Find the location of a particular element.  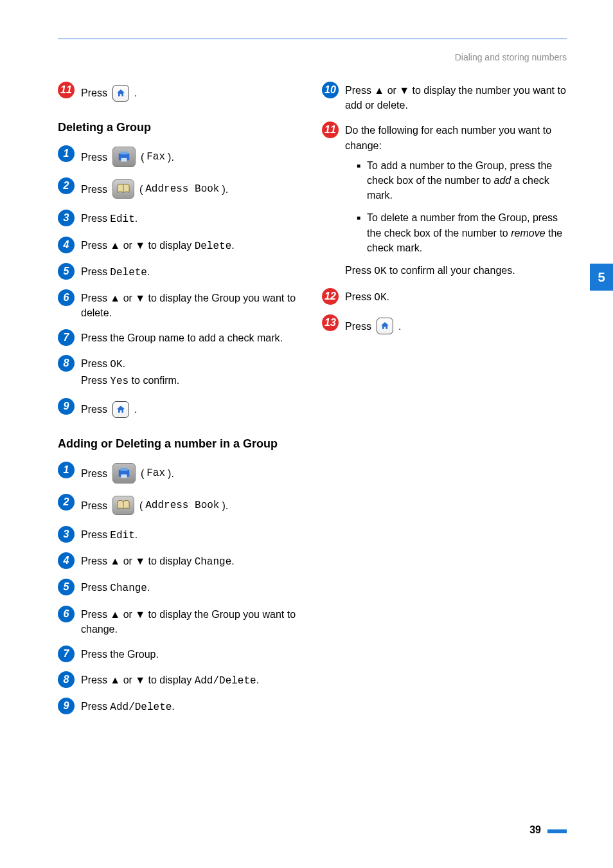

ad-step-3: 3 Press Edit. is located at coordinates (180, 535).